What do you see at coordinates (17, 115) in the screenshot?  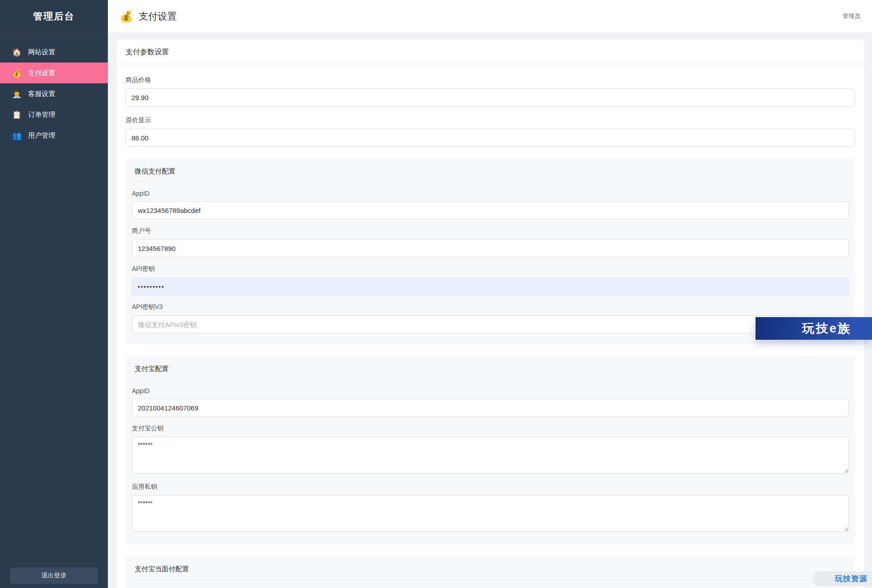 I see `clipboard-icon: 📋` at bounding box center [17, 115].